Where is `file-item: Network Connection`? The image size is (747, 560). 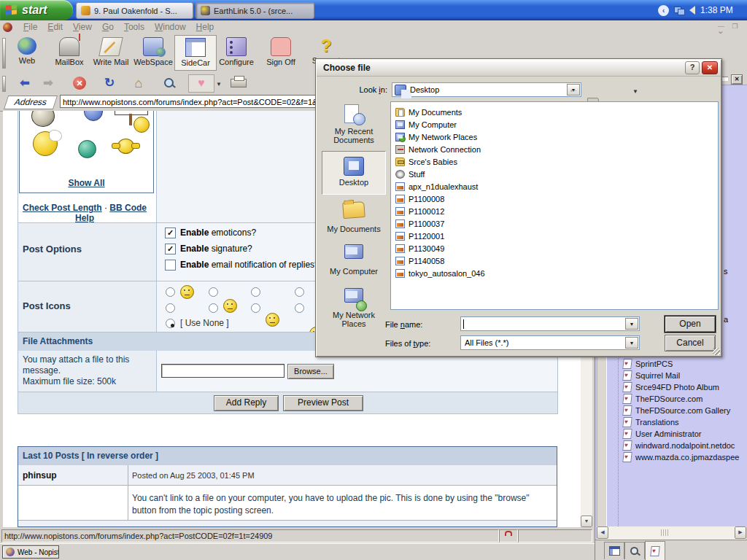
file-item: Network Connection is located at coordinates (438, 149).